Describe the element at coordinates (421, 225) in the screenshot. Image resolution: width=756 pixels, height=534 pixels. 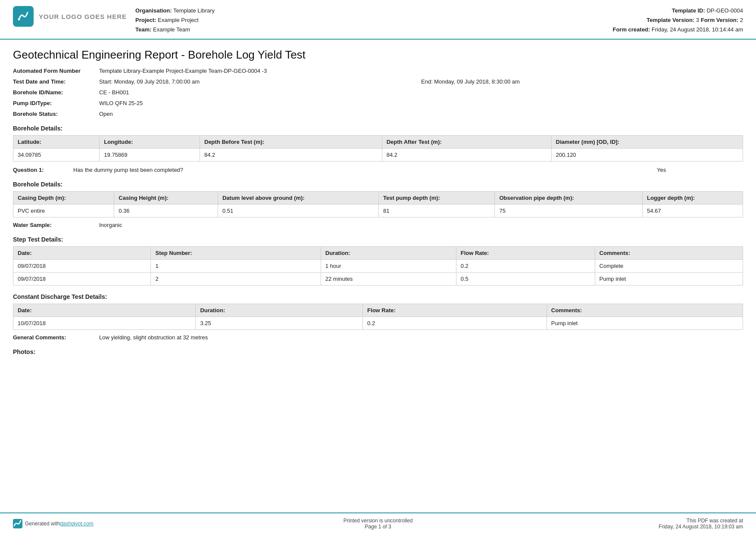
I see `water-sample-value: Inorganic` at that location.